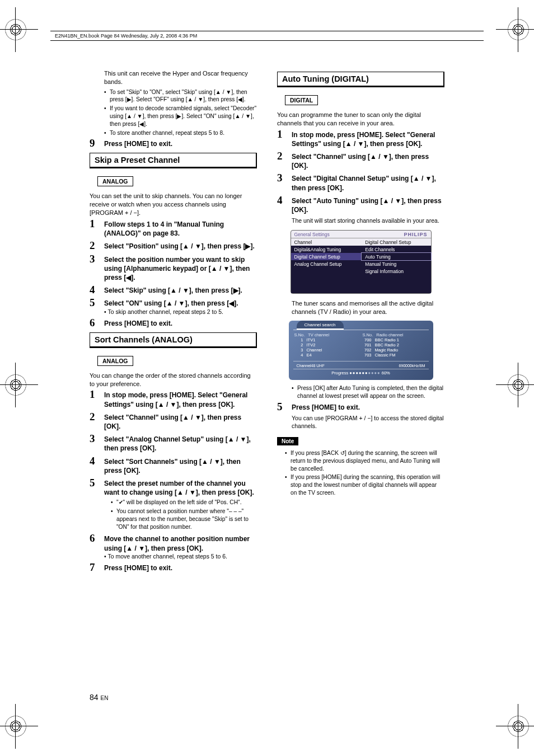 The width and height of the screenshot is (534, 756). I want to click on scan-progress: Progress ●●●●●●●●●● 60%, so click(361, 373).